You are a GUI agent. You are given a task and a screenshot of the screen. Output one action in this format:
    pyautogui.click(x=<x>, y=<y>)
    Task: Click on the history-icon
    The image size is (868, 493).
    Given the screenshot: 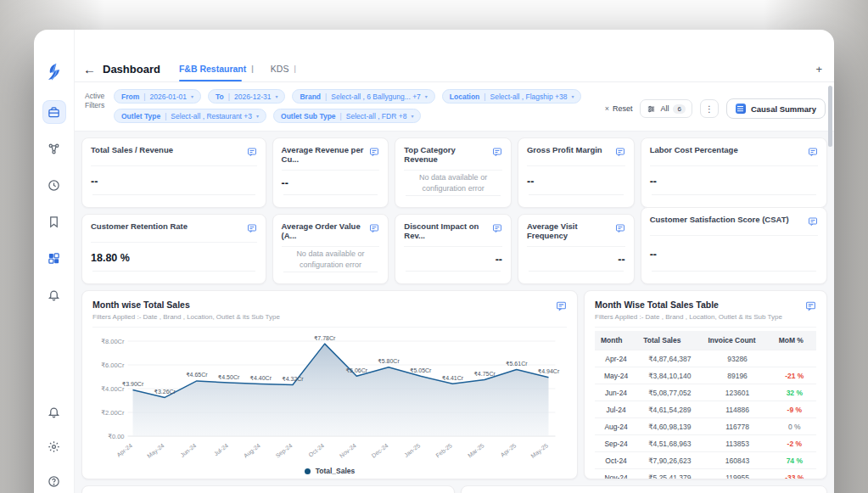 What is the action you would take?
    pyautogui.click(x=54, y=185)
    